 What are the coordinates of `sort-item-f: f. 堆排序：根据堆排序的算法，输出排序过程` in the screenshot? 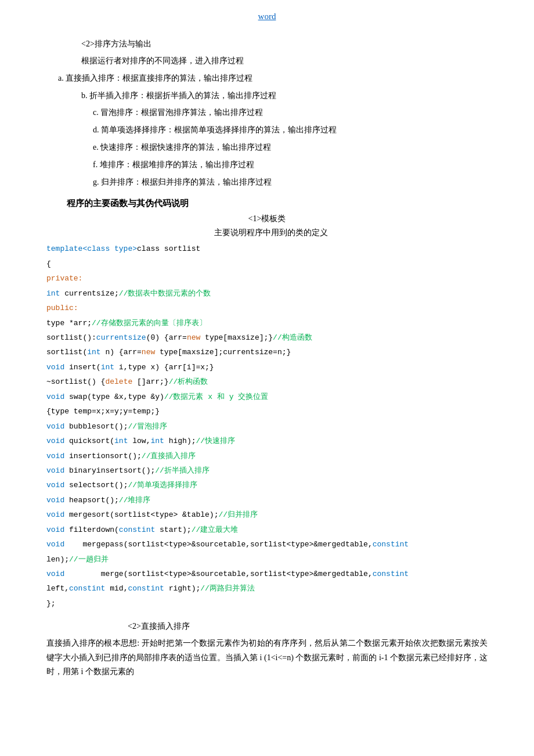 It's located at (290, 165).